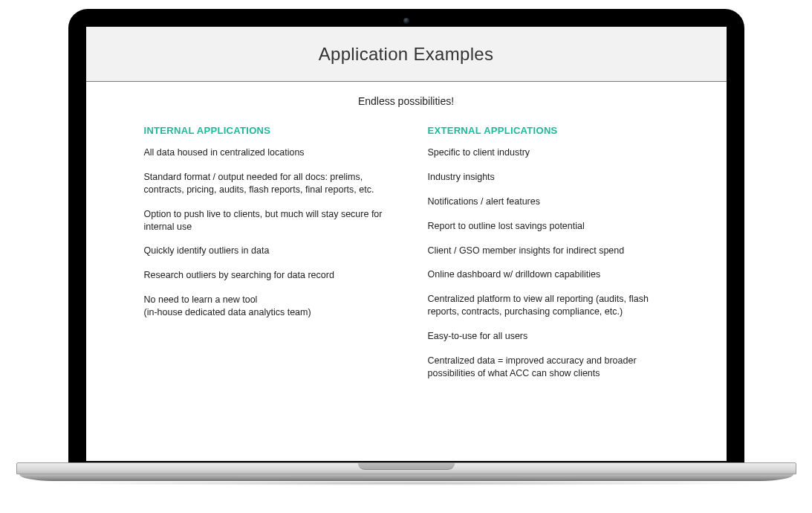 This screenshot has width=812, height=513. Describe the element at coordinates (551, 226) in the screenshot. I see `list-item: Report to outline lost savings potential` at that location.